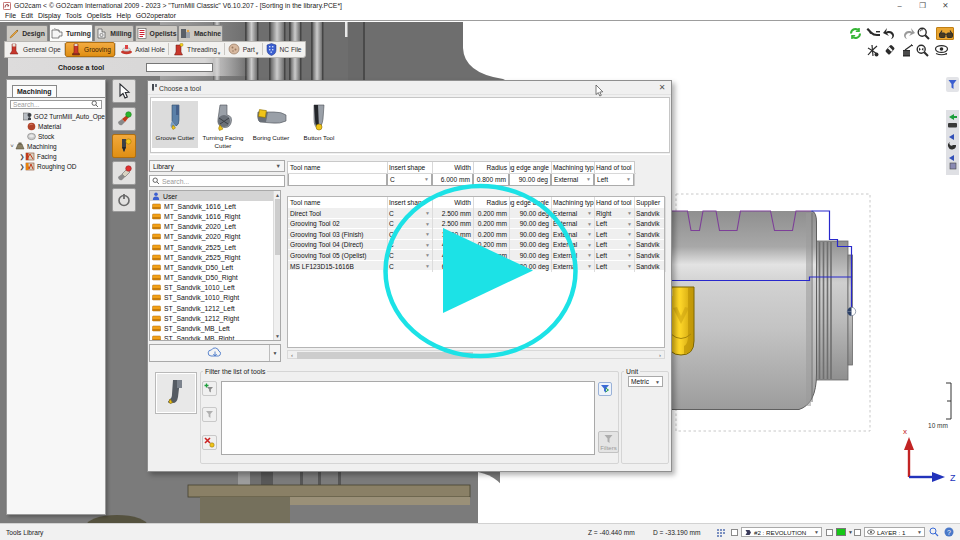  Describe the element at coordinates (452, 234) in the screenshot. I see `cell: 1.500 mm` at that location.